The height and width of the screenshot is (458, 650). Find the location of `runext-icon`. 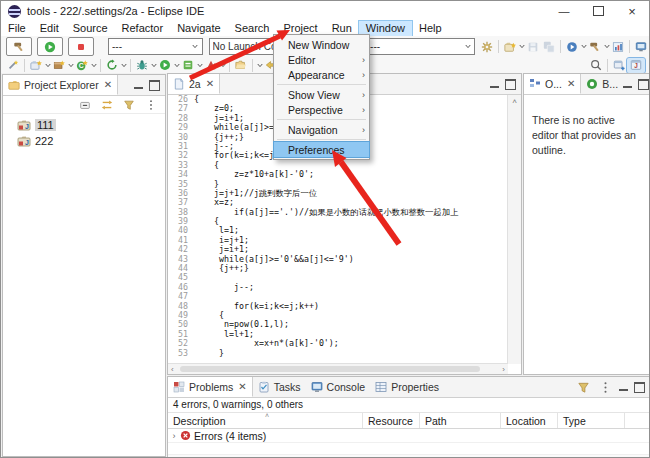

runext-icon is located at coordinates (572, 46).